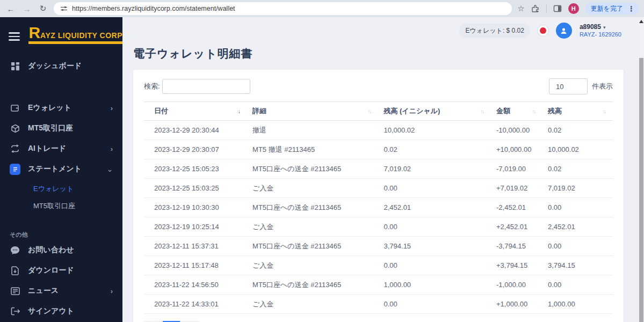 Image resolution: width=644 pixels, height=322 pixels. What do you see at coordinates (313, 112) in the screenshot?
I see `column-header-detail: 詳細↑↓` at bounding box center [313, 112].